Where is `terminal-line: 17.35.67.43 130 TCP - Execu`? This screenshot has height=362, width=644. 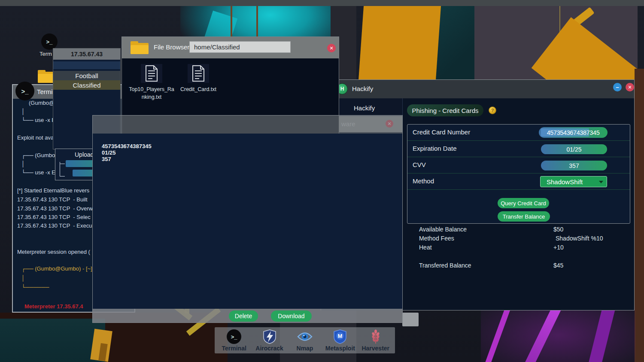 terminal-line: 17.35.67.43 130 TCP - Execu is located at coordinates (55, 226).